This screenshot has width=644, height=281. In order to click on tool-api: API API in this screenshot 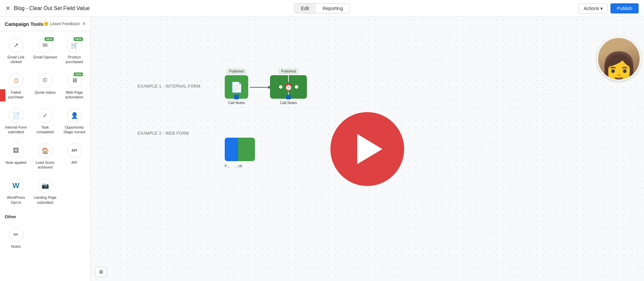, I will do `click(74, 156)`.